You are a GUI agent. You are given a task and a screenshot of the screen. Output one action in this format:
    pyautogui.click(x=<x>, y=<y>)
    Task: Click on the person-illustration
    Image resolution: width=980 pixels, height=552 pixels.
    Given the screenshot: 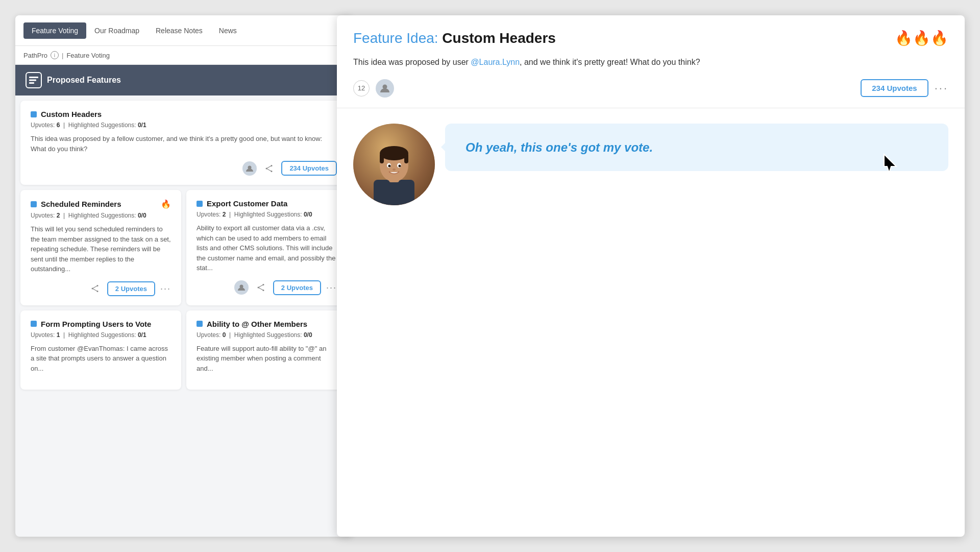 What is the action you would take?
    pyautogui.click(x=394, y=172)
    